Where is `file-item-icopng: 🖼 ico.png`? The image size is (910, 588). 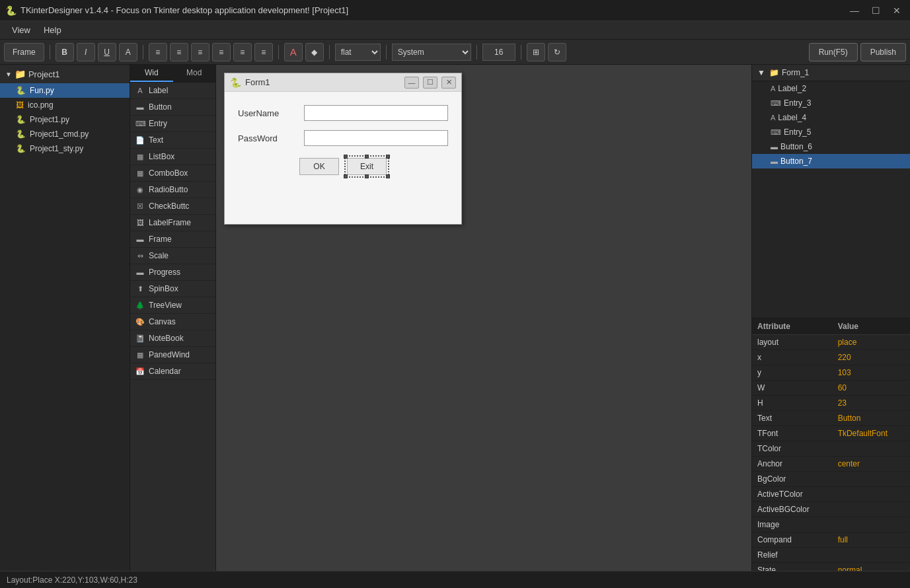
file-item-icopng: 🖼 ico.png is located at coordinates (65, 105).